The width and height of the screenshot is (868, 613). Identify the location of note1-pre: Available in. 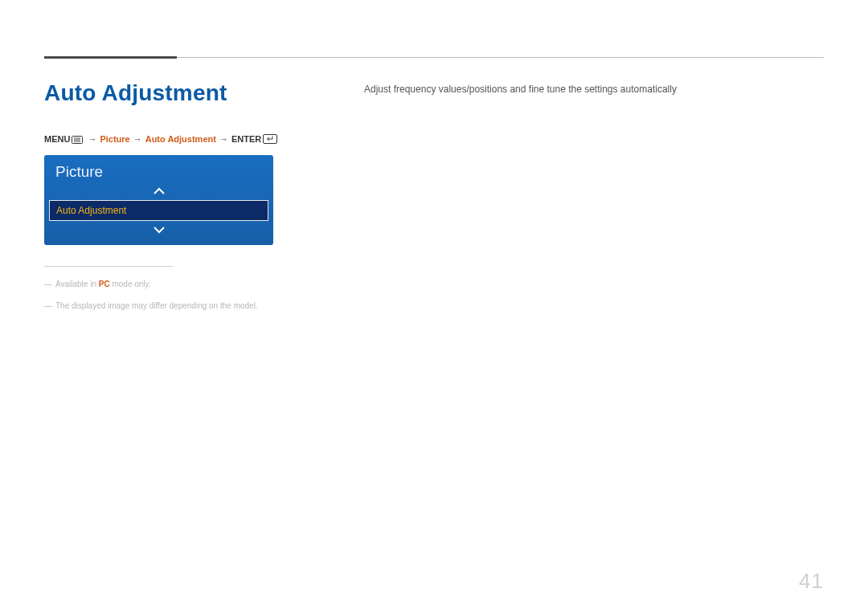
(77, 284).